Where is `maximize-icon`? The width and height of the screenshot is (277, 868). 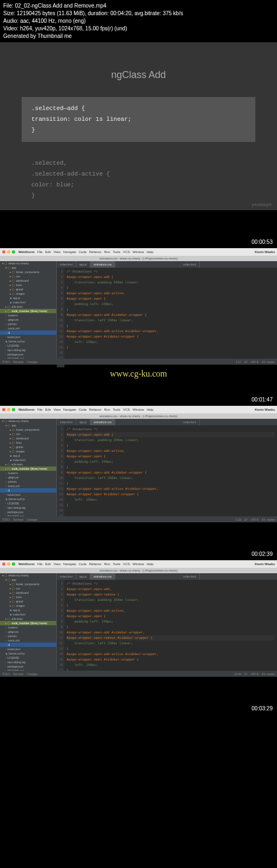
maximize-icon is located at coordinates (14, 252).